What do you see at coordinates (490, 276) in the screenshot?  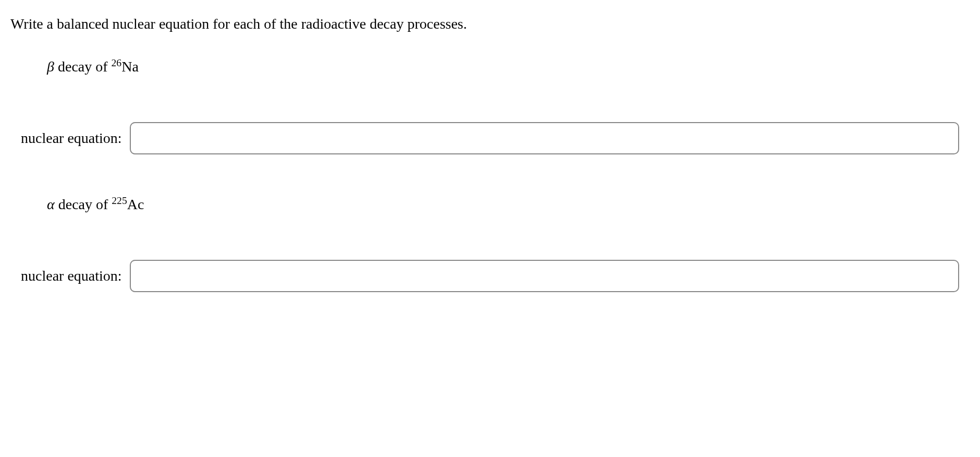 I see `input-row-2: nuclear equation:` at bounding box center [490, 276].